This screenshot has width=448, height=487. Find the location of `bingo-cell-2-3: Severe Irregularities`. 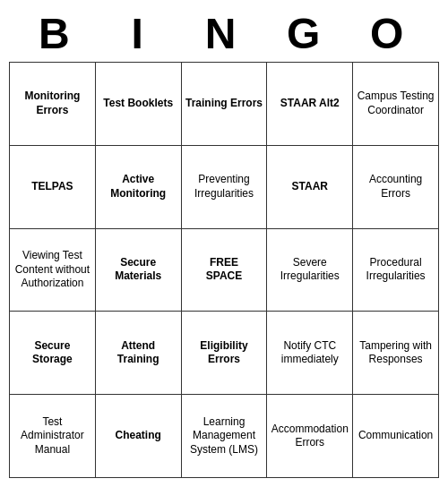

bingo-cell-2-3: Severe Irregularities is located at coordinates (310, 270).